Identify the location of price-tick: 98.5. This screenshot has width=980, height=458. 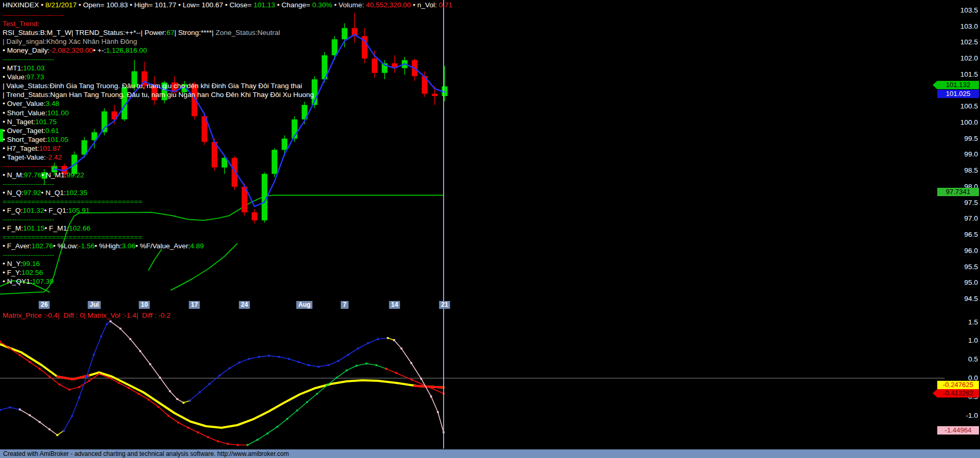
(960, 170).